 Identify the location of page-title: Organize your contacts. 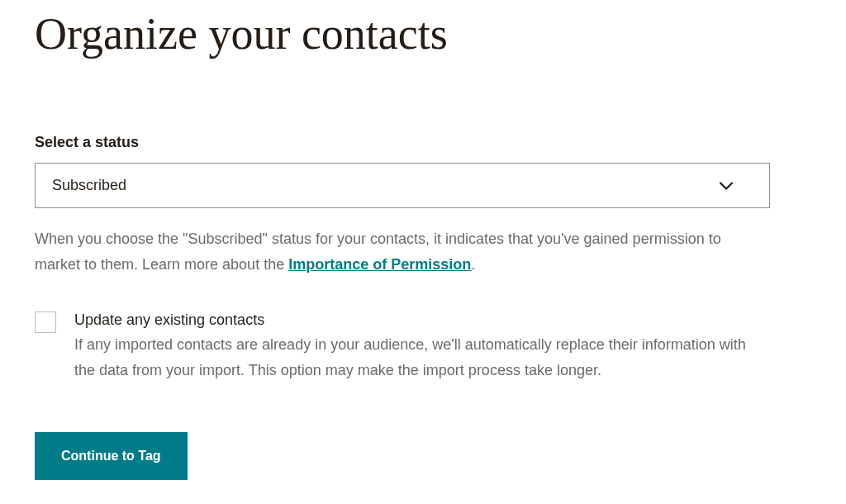
(423, 34).